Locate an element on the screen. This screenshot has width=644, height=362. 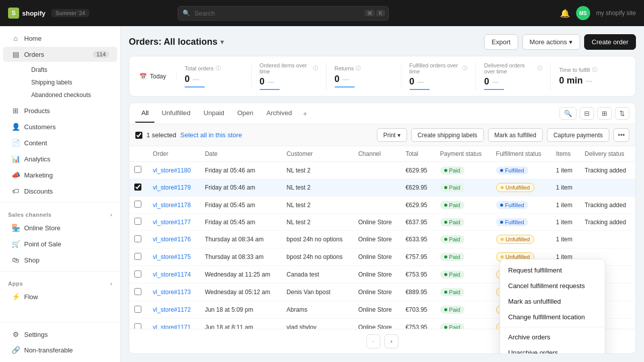
col-channel: Channel is located at coordinates (377, 154).